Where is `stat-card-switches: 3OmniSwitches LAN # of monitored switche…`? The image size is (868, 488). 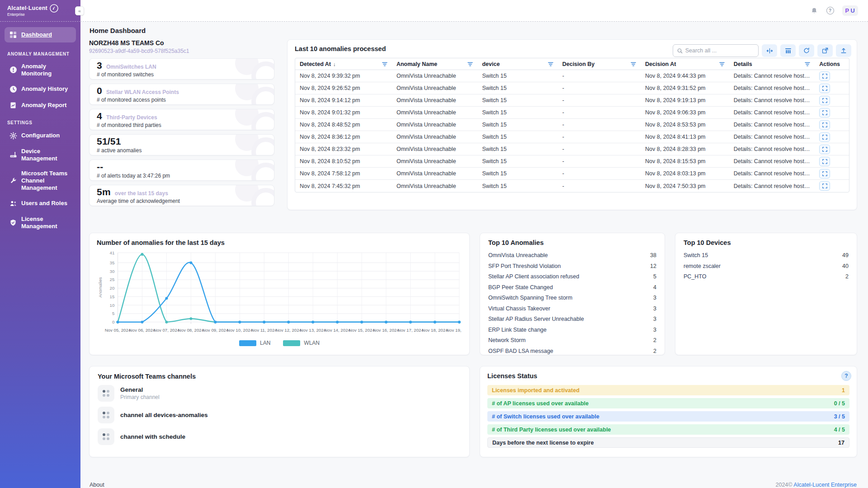
stat-card-switches: 3OmniSwitches LAN # of monitored switche… is located at coordinates (182, 69).